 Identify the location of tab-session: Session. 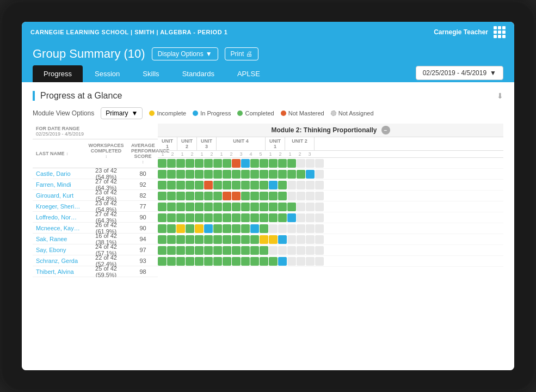
(107, 74).